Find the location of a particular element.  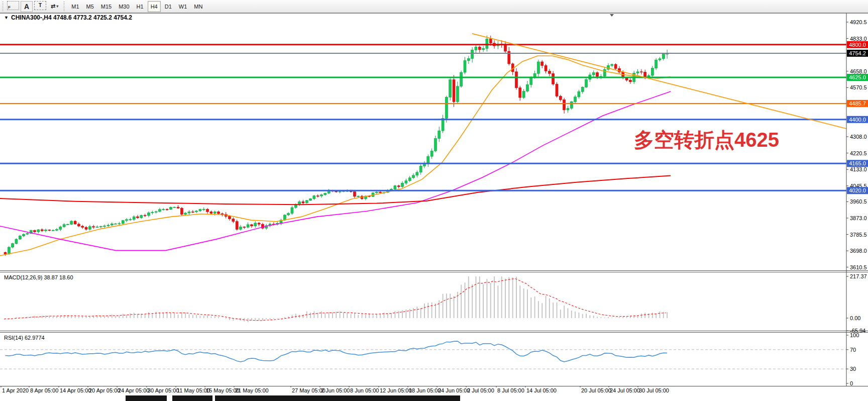

time-label: 24 Apr 05:00 is located at coordinates (134, 390).